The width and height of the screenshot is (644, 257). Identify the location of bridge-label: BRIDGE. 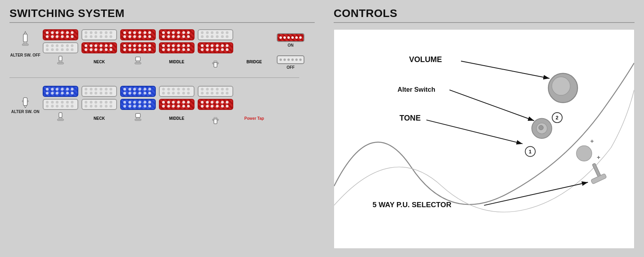
(255, 62).